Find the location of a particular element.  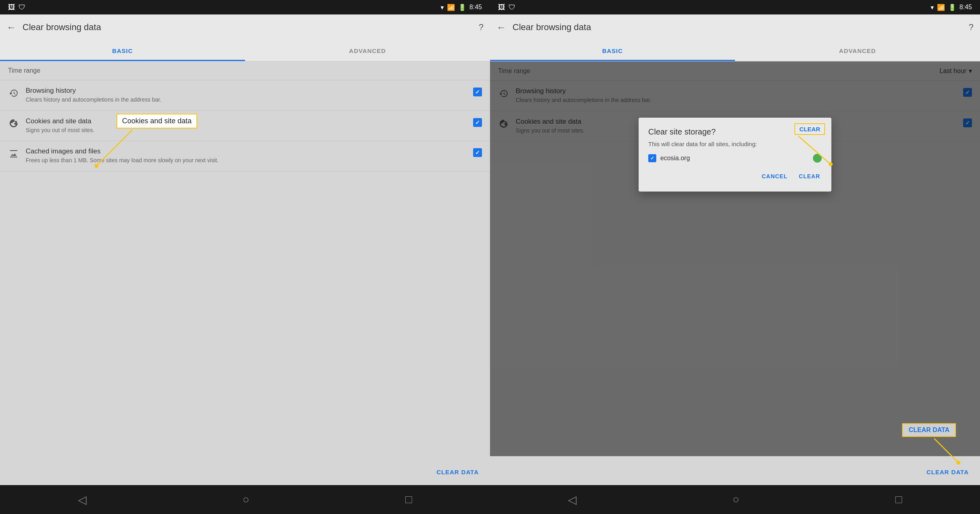

cached-images-text-left: Cached images and files Frees up less th… is located at coordinates (246, 156).